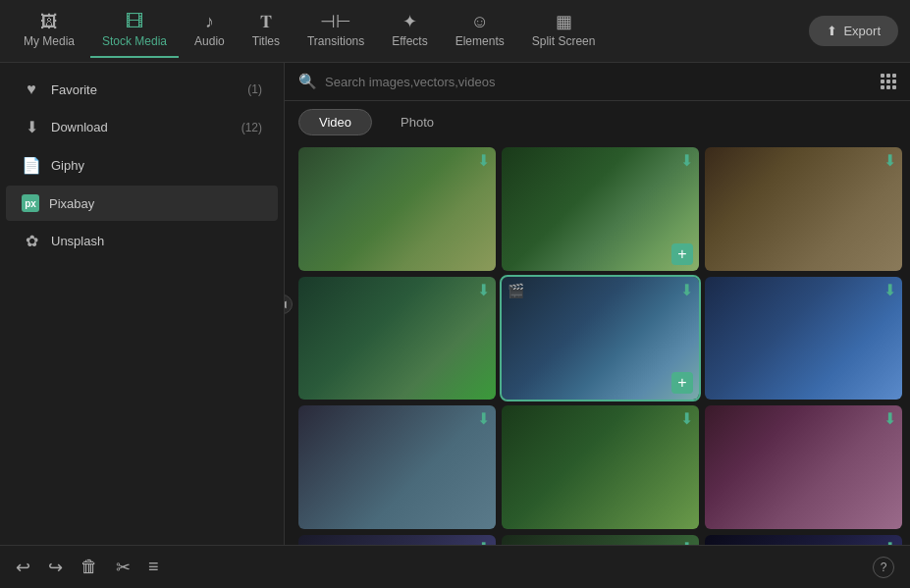 Image resolution: width=910 pixels, height=588 pixels. I want to click on my-media-icon: 🖼, so click(49, 22).